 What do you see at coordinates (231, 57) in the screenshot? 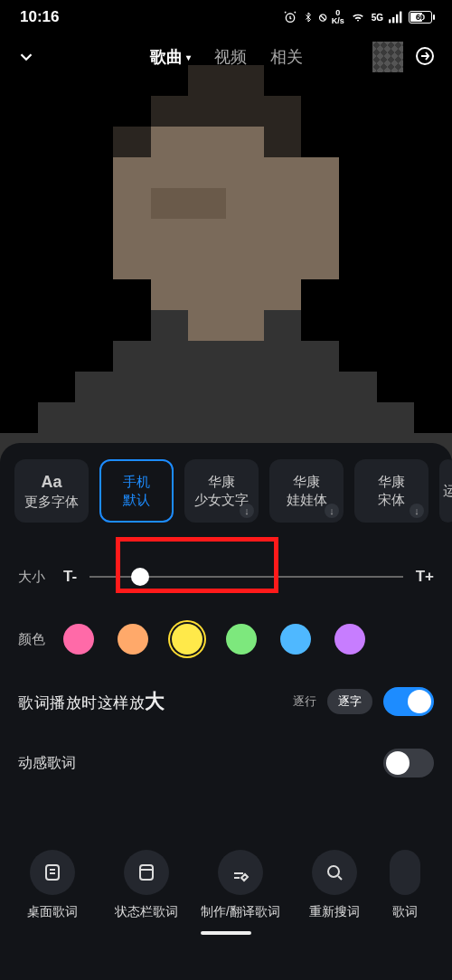
I see `tab-video: 视频` at bounding box center [231, 57].